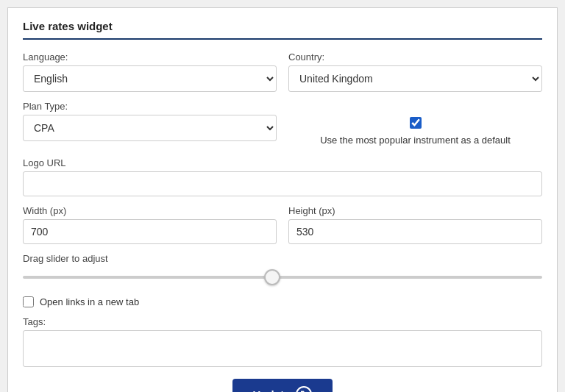 This screenshot has height=392, width=565. Describe the element at coordinates (150, 79) in the screenshot. I see `language-select: English French German Spanish` at that location.